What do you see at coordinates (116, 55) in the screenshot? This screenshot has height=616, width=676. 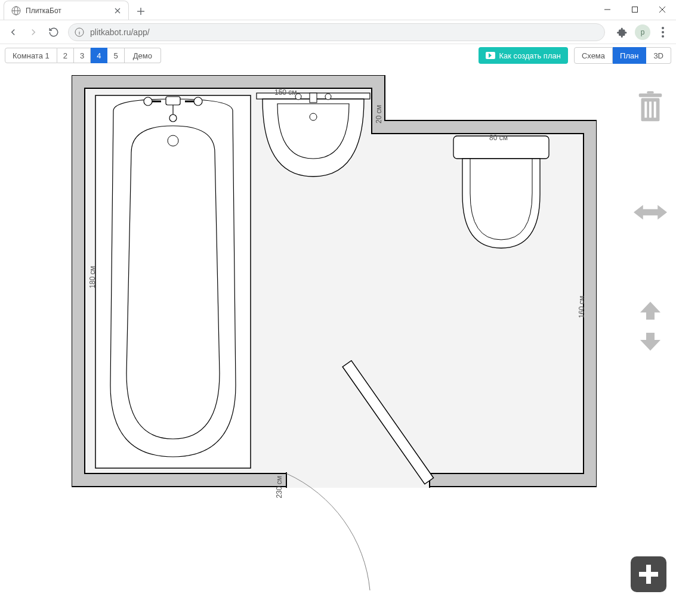 I see `room-tab-5: 5` at bounding box center [116, 55].